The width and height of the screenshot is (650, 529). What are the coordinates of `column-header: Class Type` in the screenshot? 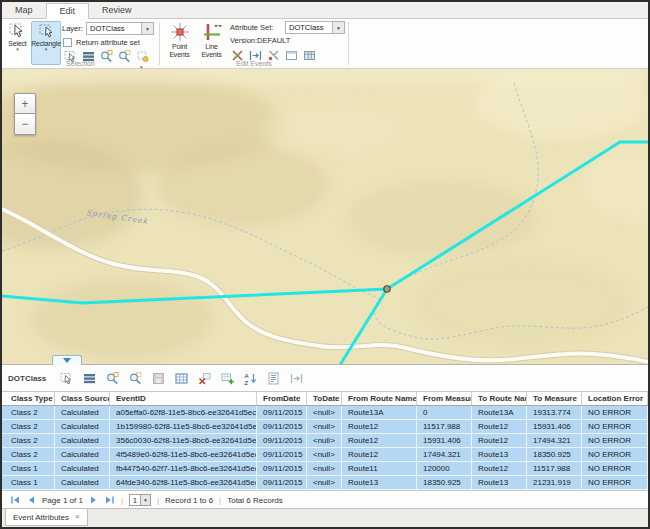 It's located at (28, 398).